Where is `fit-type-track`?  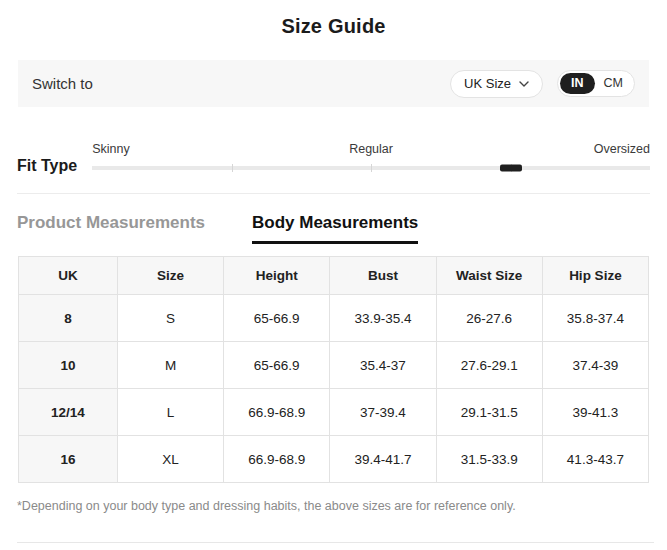 fit-type-track is located at coordinates (371, 168).